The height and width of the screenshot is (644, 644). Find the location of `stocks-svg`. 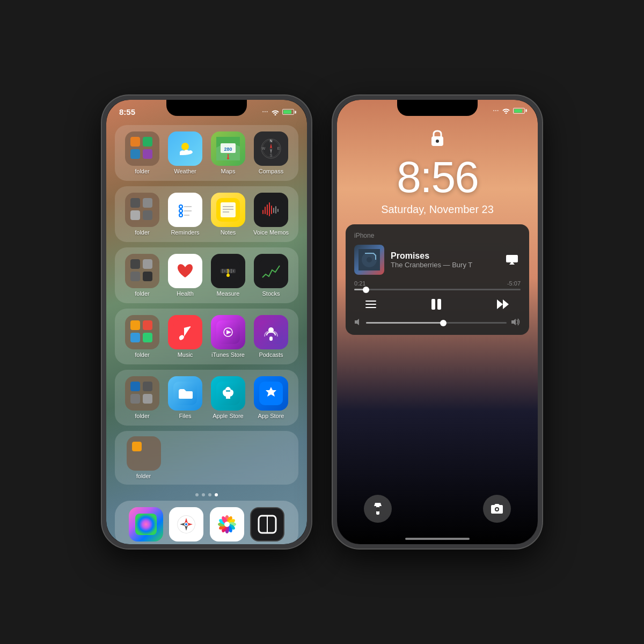

stocks-svg is located at coordinates (271, 271).